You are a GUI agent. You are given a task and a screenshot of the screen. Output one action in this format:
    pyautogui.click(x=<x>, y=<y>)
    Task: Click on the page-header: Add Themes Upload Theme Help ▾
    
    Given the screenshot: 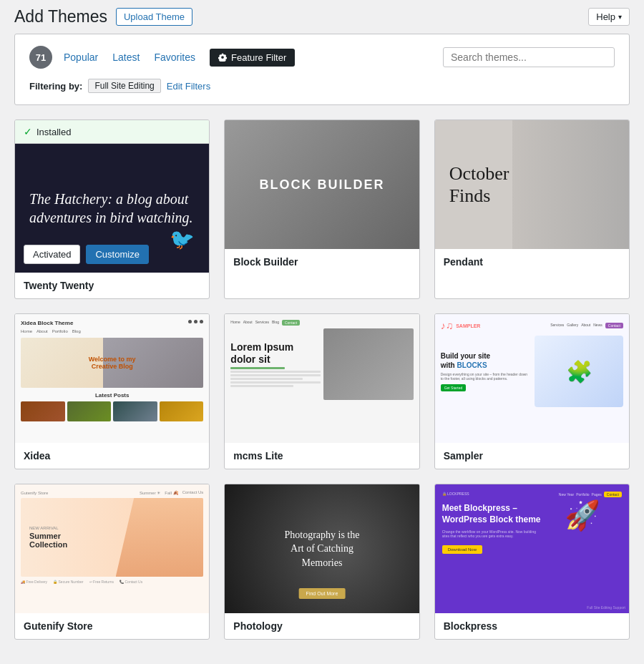 What is the action you would take?
    pyautogui.click(x=322, y=17)
    